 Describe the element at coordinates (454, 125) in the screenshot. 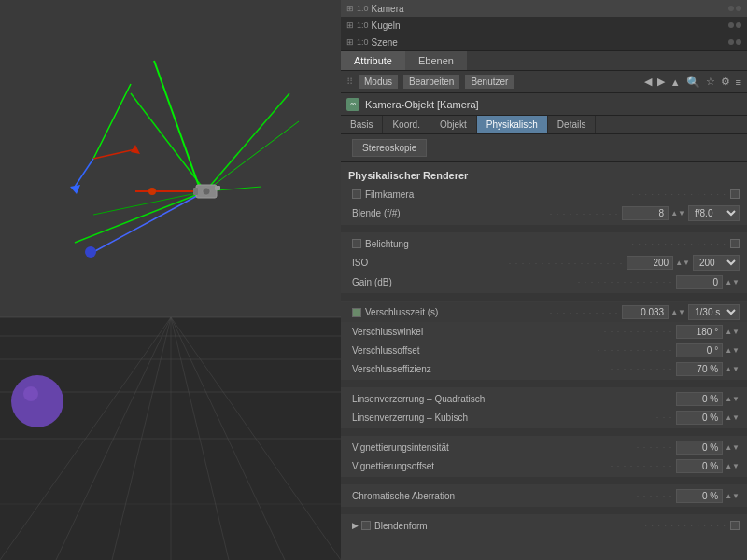

I see `prop-tab-objekt: Objekt` at that location.